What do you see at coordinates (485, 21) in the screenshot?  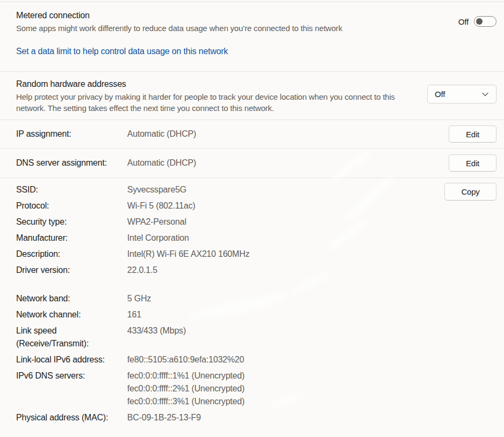 I see `metered-toggle-switch` at bounding box center [485, 21].